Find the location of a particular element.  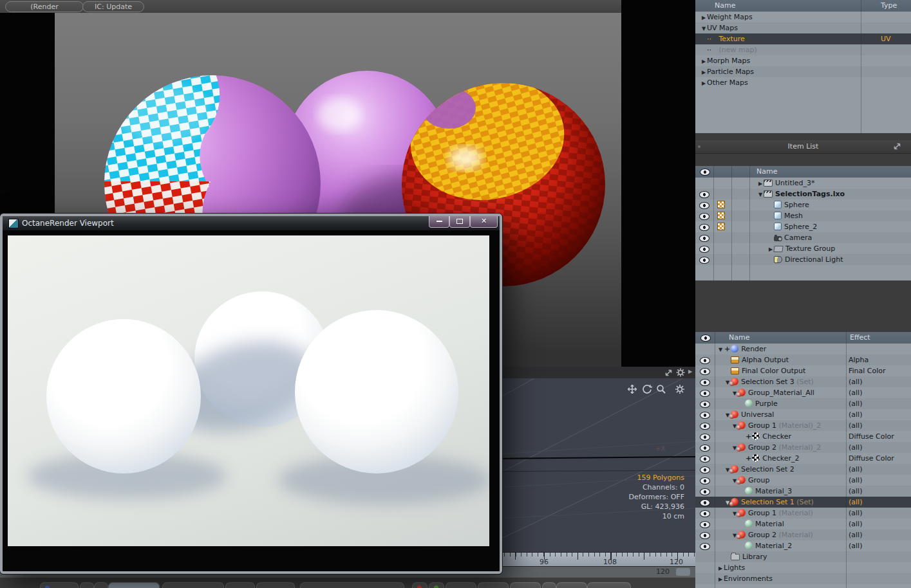

shader-tree-row: Purple(all) is located at coordinates (803, 404).